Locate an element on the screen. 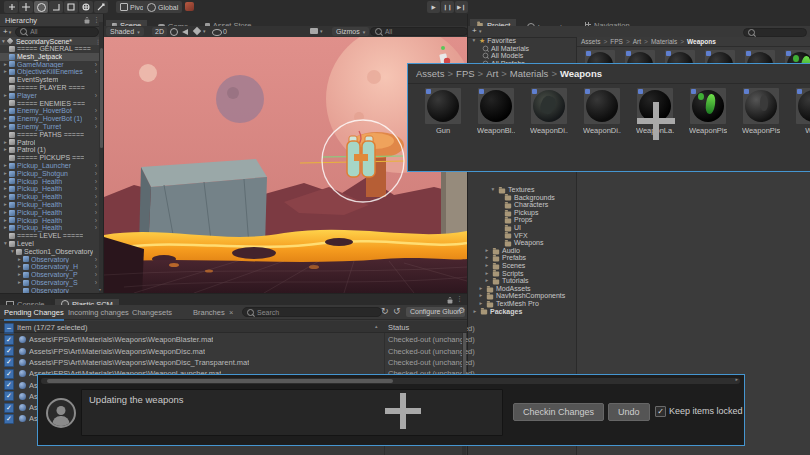 Image resolution: width=810 pixels, height=455 pixels. folder-item: Weapons is located at coordinates (522, 243).